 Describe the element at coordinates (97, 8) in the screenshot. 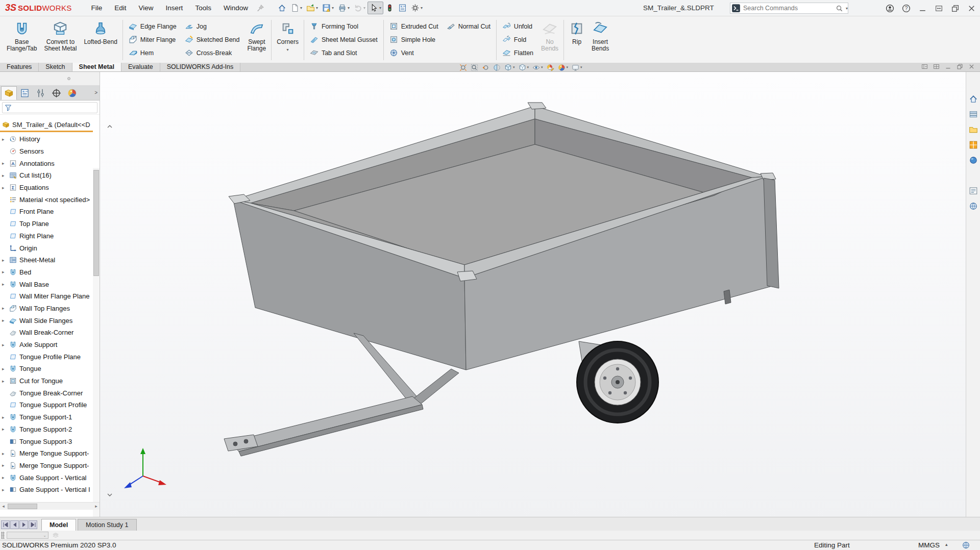

I see `menu-file: File` at that location.